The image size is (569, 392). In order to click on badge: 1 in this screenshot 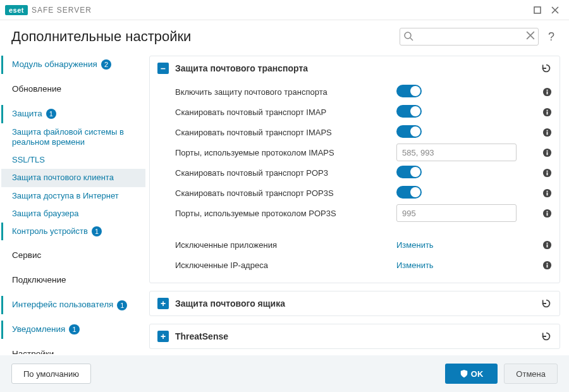, I will do `click(122, 305)`.